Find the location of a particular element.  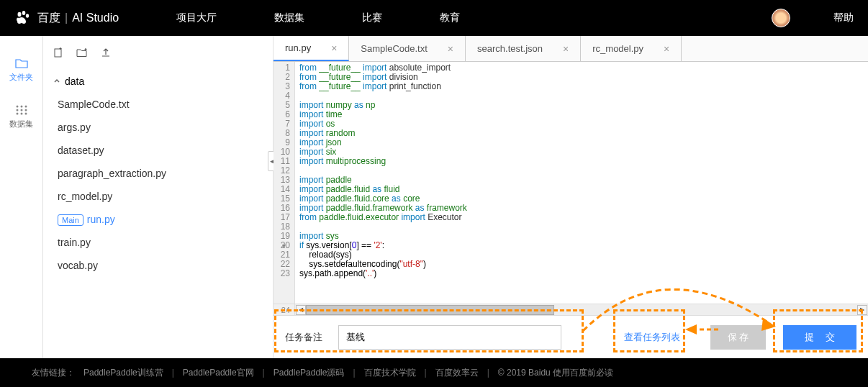

file-toolbar is located at coordinates (158, 58).